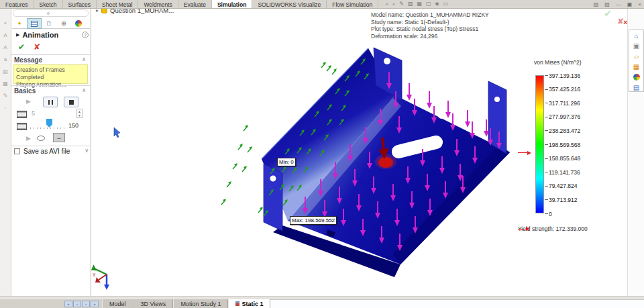 The image size is (644, 308). Describe the element at coordinates (353, 4) in the screenshot. I see `command-tab-flow-simulation: Flow Simulation` at that location.